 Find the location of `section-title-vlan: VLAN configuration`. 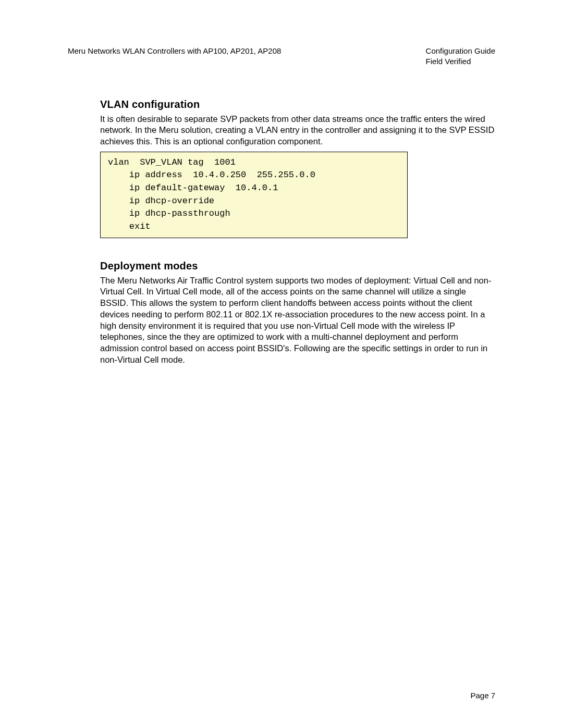

section-title-vlan: VLAN configuration is located at coordinates (298, 104).